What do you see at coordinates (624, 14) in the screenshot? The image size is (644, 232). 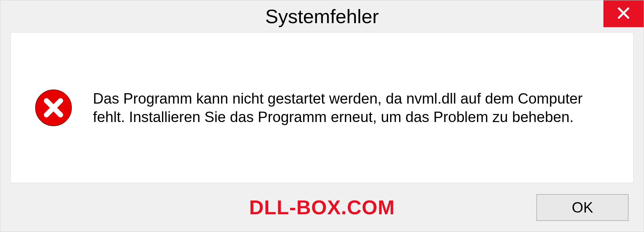 I see `close-button` at bounding box center [624, 14].